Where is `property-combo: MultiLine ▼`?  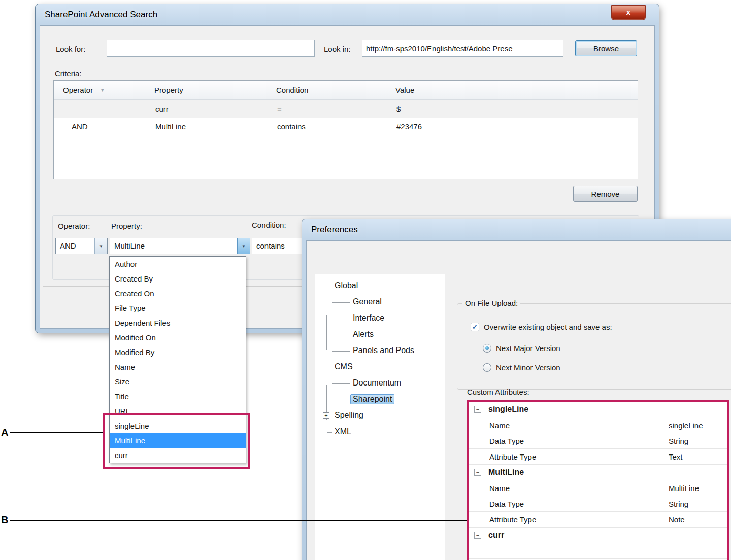 property-combo: MultiLine ▼ is located at coordinates (180, 246).